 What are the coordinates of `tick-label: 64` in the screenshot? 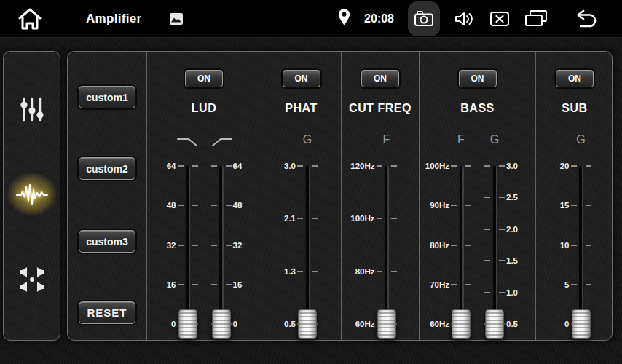 It's located at (159, 166).